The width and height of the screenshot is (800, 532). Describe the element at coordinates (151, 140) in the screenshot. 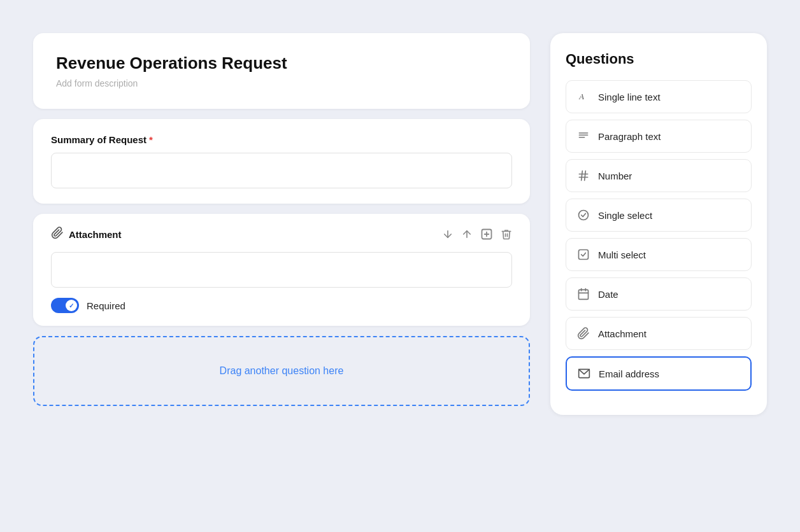

I see `required-star: *` at that location.